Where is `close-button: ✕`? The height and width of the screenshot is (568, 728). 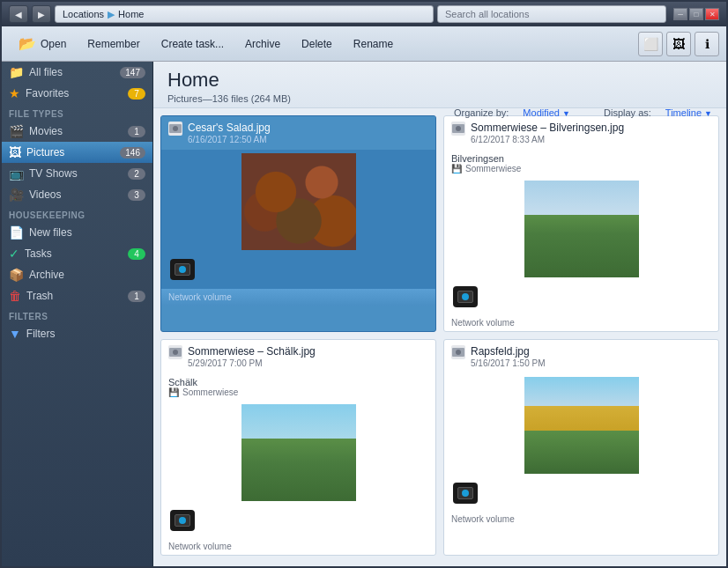
close-button: ✕ is located at coordinates (712, 14).